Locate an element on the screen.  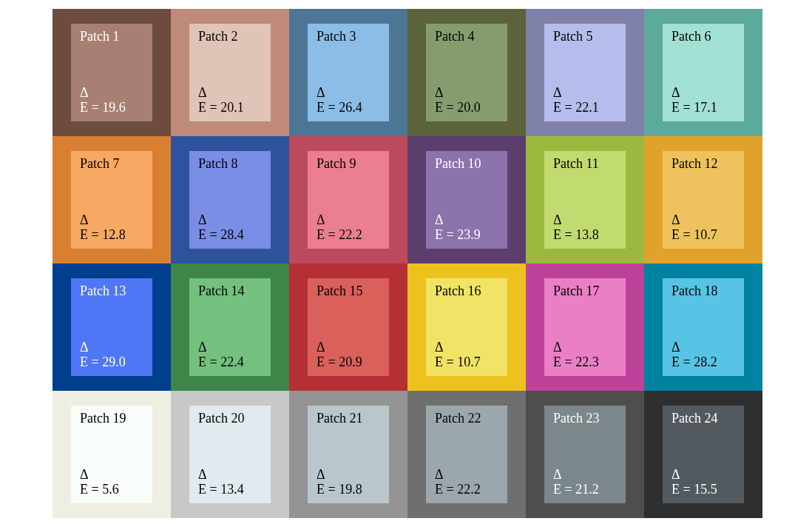
patch-12-delta-e: ΔE = 10.7 is located at coordinates (704, 228).